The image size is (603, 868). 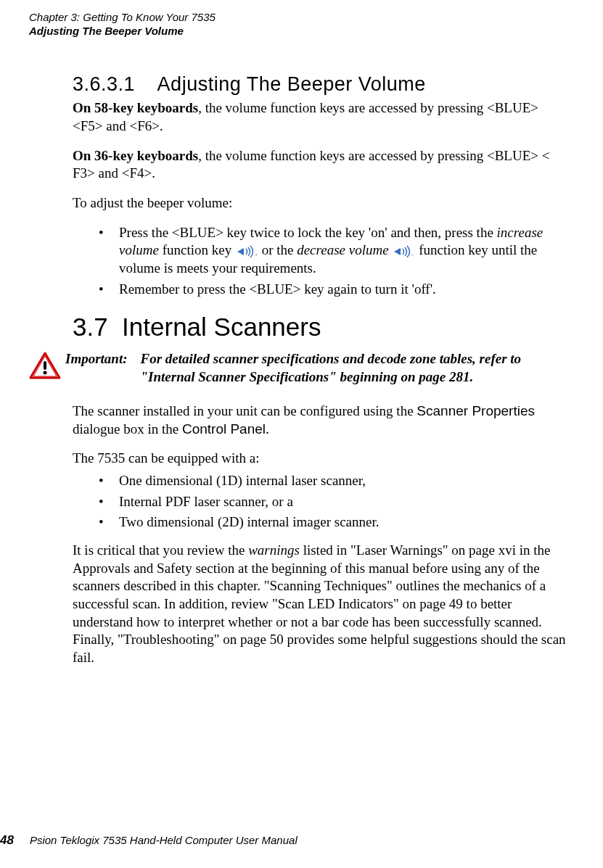 What do you see at coordinates (319, 421) in the screenshot?
I see `paragraph-scanner-config: The scanner installed in your unit can b…` at bounding box center [319, 421].